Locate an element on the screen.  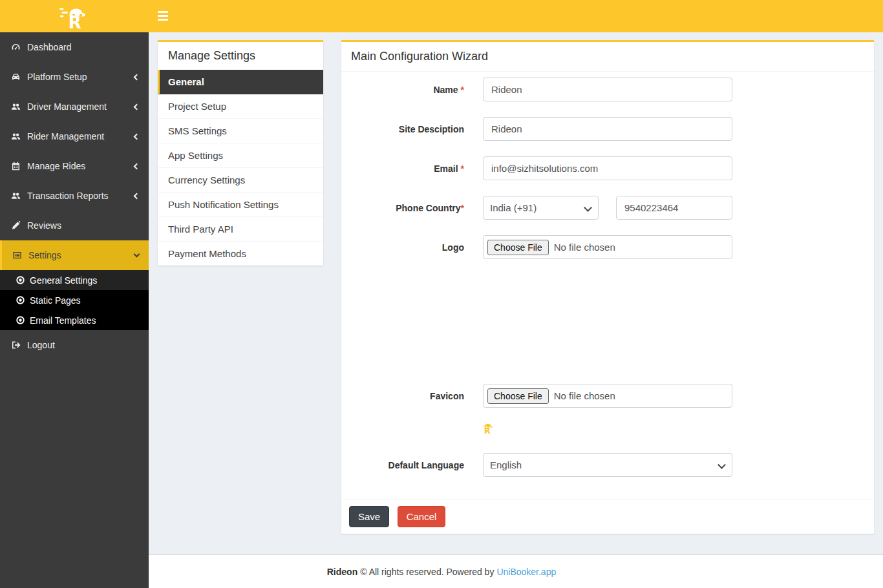
email-row: Email* is located at coordinates (608, 168).